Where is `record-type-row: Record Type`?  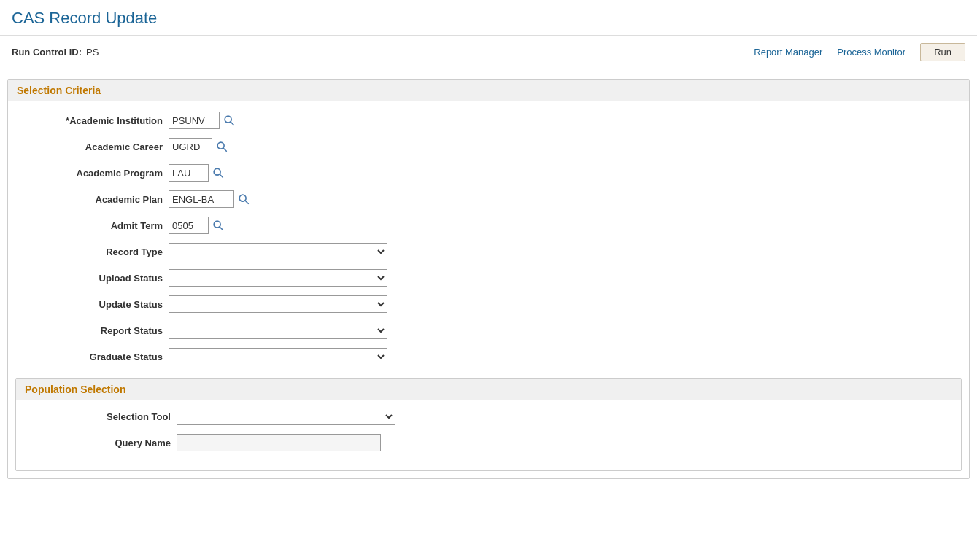 record-type-row: Record Type is located at coordinates (489, 252).